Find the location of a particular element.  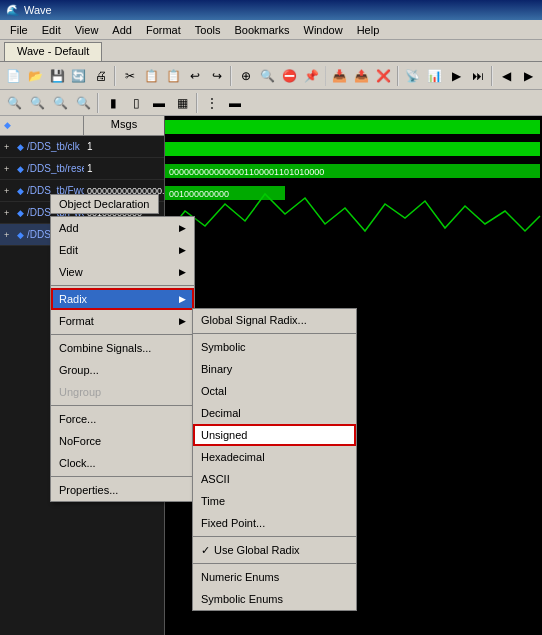

ctx-clock: Clock... is located at coordinates (122, 463).